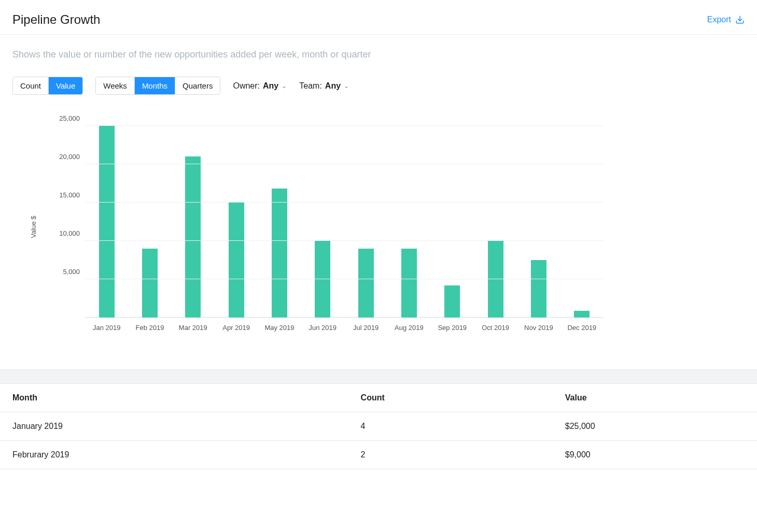  What do you see at coordinates (452, 222) in the screenshot?
I see `chart-bar-slot: Sep 2019` at bounding box center [452, 222].